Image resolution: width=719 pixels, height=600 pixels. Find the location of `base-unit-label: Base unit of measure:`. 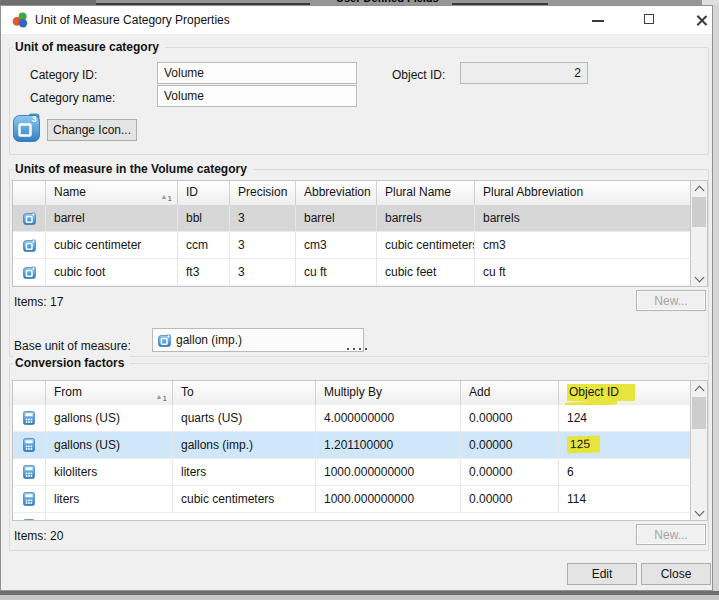

base-unit-label: Base unit of measure: is located at coordinates (72, 346).